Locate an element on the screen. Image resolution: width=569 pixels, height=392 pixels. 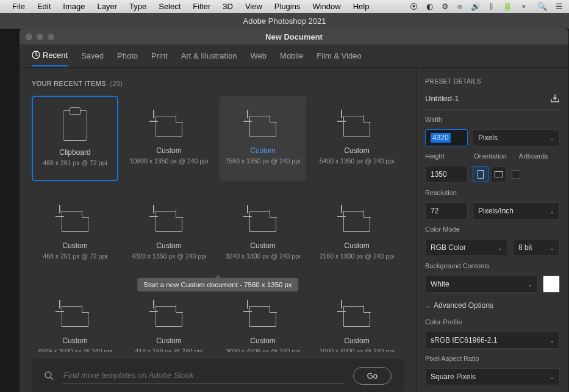
preset-item: Custom1000 x 4000 px @ 240 ppi is located at coordinates (357, 319).